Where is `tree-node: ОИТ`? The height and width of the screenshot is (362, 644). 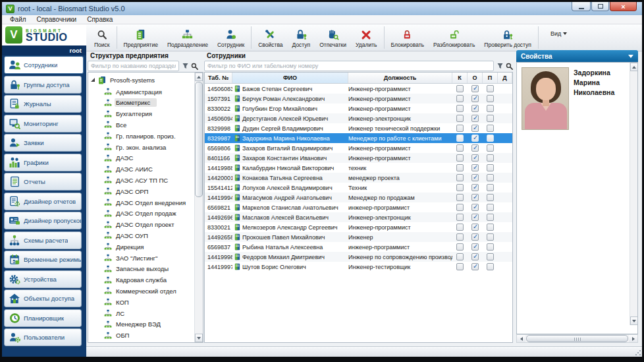 tree-node: ОИТ is located at coordinates (120, 342).